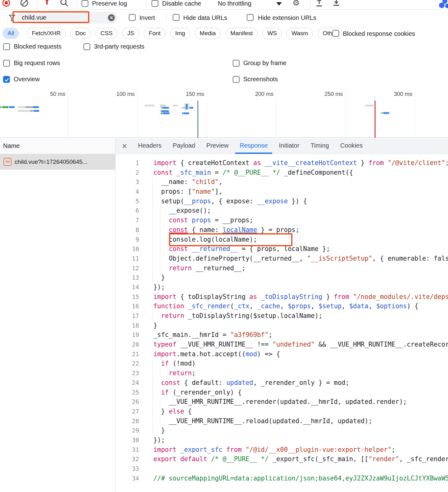 Image resolution: width=448 pixels, height=492 pixels. What do you see at coordinates (127, 182) in the screenshot?
I see `line-number: 3` at bounding box center [127, 182].